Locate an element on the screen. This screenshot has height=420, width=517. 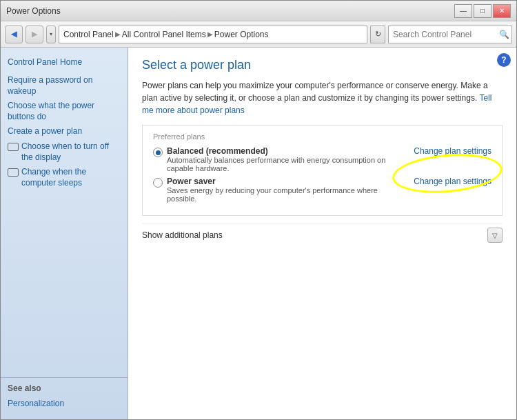
change-link-power-saver: Change plan settings is located at coordinates (452, 181).